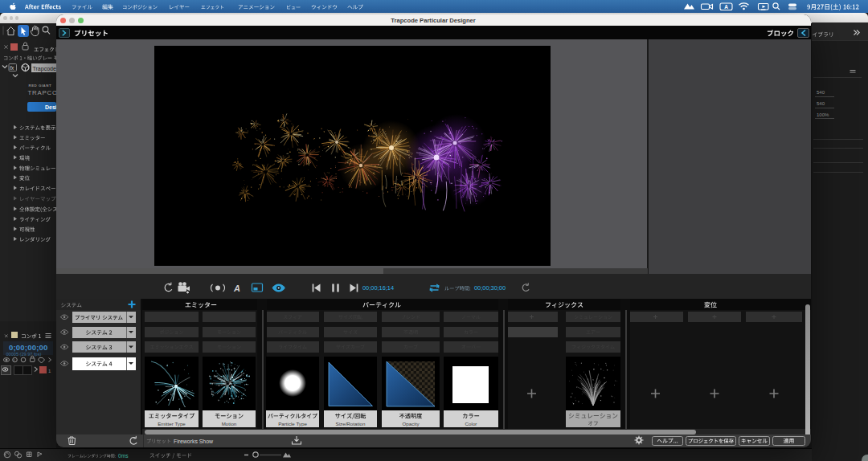 This screenshot has width=868, height=461. Describe the element at coordinates (411, 424) in the screenshot. I see `svg-text: Opacity` at that location.